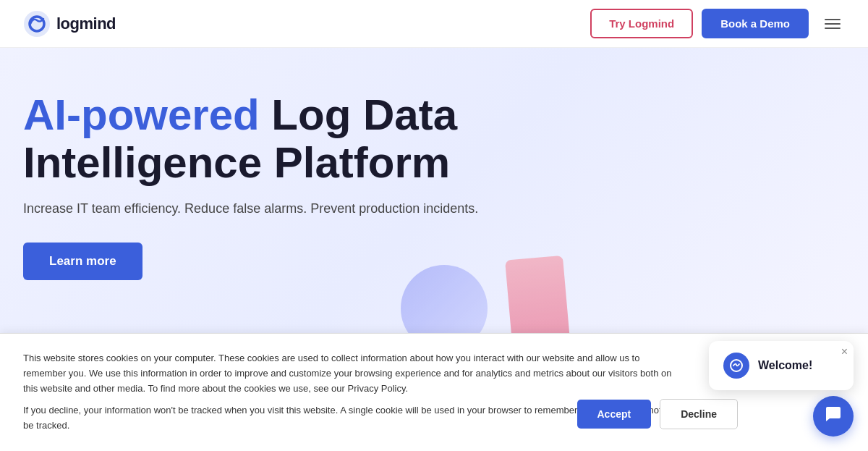  I want to click on menu-button, so click(833, 24).